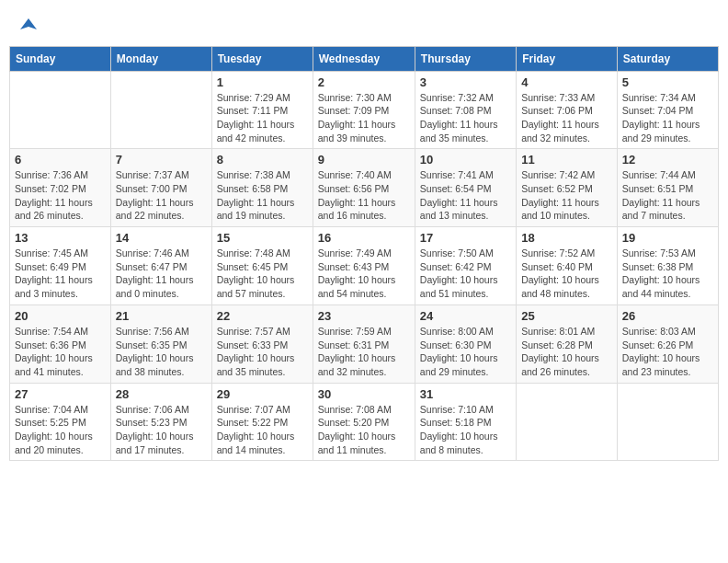 This screenshot has width=728, height=563. I want to click on day-cell: 6Sunrise: 7:36 AM Sunset: 7:02 PM Daylig…, so click(61, 188).